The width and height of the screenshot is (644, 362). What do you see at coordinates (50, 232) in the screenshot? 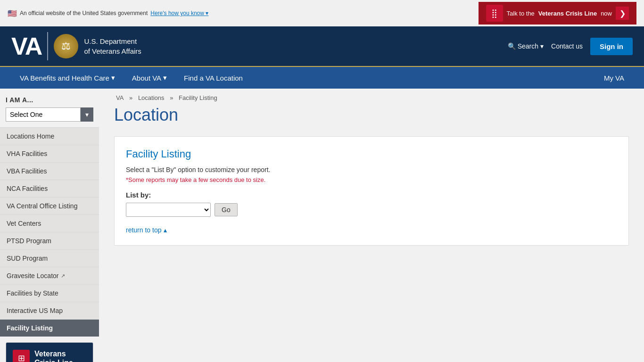
I see `sidebar-nav-list: Locations Home VHA Facilities VBA Facili…` at bounding box center [50, 232].